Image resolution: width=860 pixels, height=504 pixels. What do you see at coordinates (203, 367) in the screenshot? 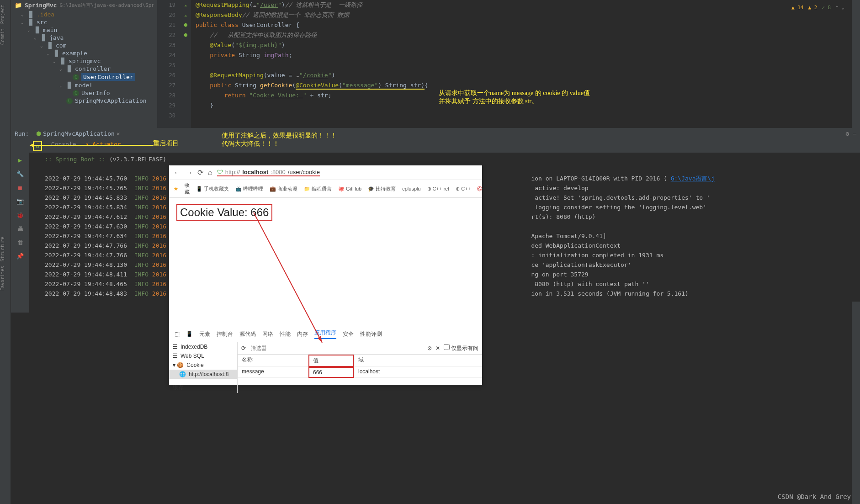
I see `devtools-sidebar: ☰ IndexedDB ☰ Web SQL ▾ 🍪 Cookie 🌐 http:…` at bounding box center [203, 367].